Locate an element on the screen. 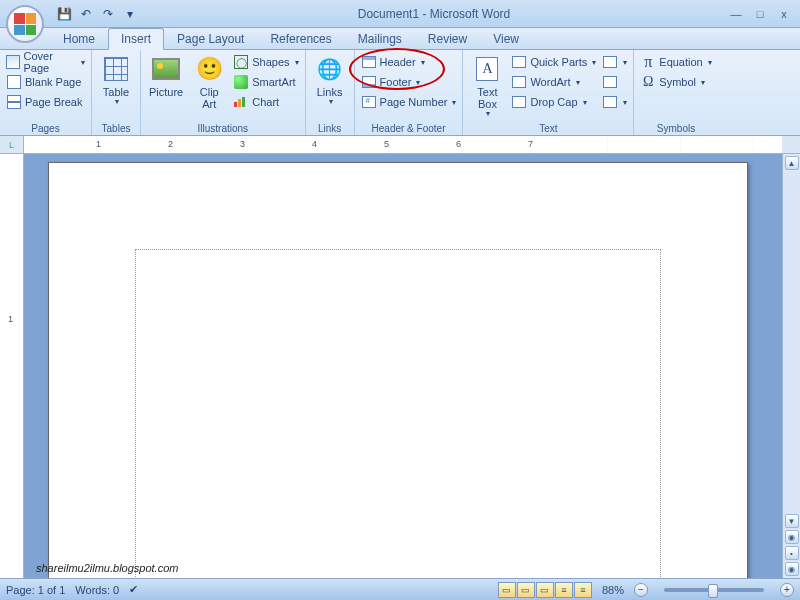  wordart-button: WordArt is located at coordinates (554, 82).